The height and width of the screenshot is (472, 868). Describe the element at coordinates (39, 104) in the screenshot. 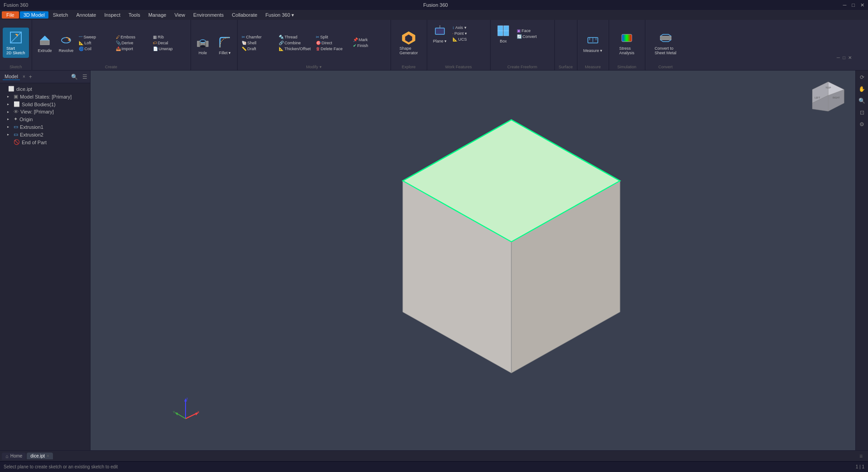

I see `solid-bodies-label: Solid Bodies(1)` at that location.